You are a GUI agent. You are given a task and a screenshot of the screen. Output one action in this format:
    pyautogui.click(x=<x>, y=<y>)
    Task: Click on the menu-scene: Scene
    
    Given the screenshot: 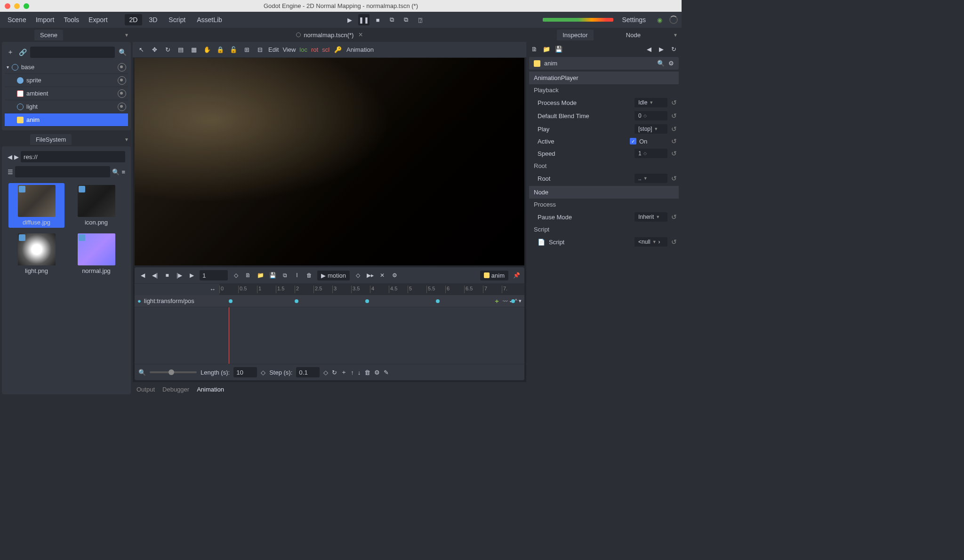 What is the action you would take?
    pyautogui.click(x=17, y=20)
    